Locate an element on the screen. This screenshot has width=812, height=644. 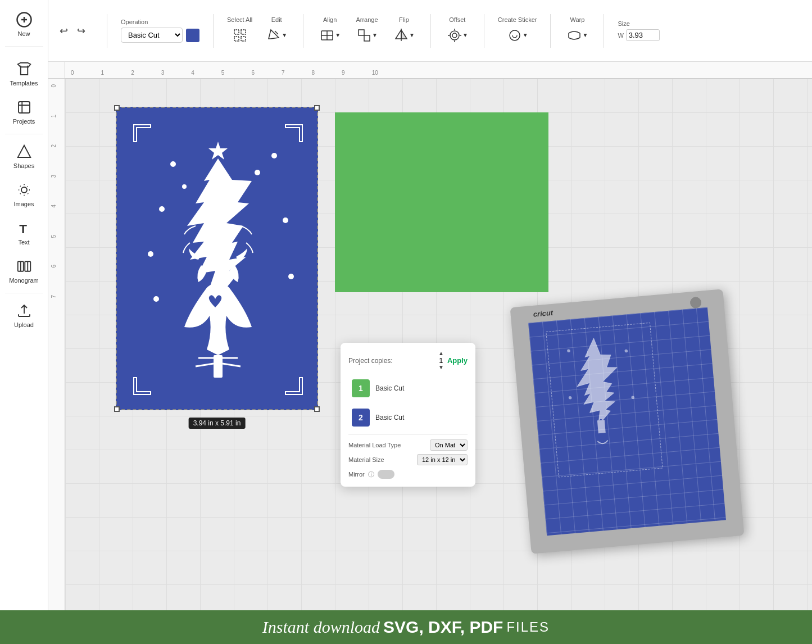
offset-button: ▼ is located at coordinates (457, 35).